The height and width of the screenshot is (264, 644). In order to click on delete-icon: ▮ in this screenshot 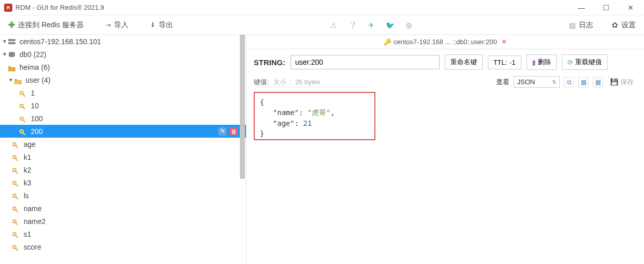, I will do `click(534, 63)`.